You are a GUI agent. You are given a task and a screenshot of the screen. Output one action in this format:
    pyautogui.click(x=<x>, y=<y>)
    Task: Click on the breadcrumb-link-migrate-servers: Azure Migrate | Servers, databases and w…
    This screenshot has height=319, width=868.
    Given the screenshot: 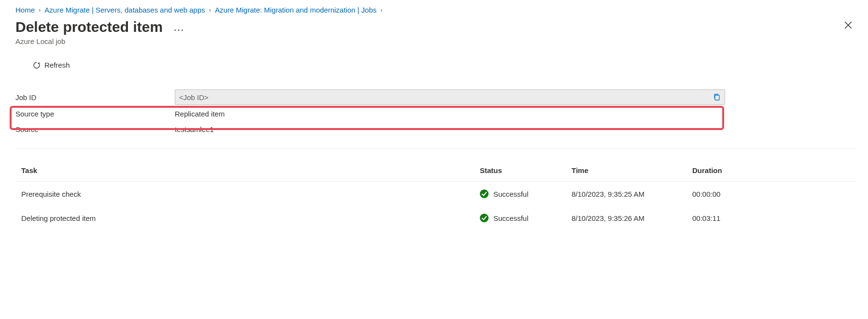 What is the action you would take?
    pyautogui.click(x=125, y=10)
    